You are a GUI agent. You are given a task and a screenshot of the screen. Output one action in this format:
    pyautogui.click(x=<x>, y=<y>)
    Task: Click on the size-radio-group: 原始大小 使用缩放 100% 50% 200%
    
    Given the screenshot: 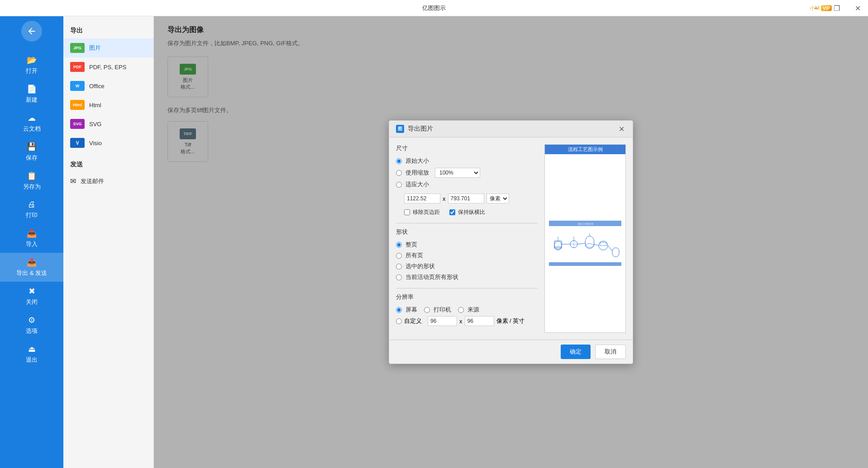 What is the action you would take?
    pyautogui.click(x=467, y=186)
    